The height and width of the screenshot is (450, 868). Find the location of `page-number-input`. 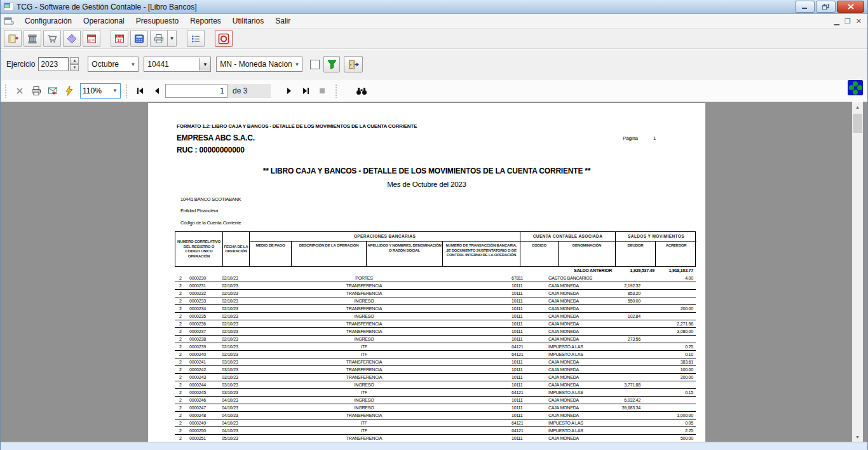

page-number-input is located at coordinates (196, 91).